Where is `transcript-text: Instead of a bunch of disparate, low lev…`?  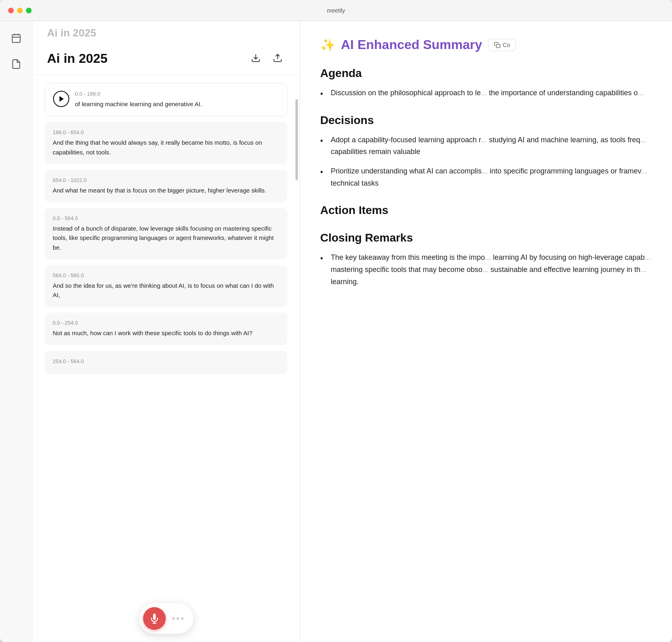 transcript-text: Instead of a bunch of disparate, low lev… is located at coordinates (166, 238).